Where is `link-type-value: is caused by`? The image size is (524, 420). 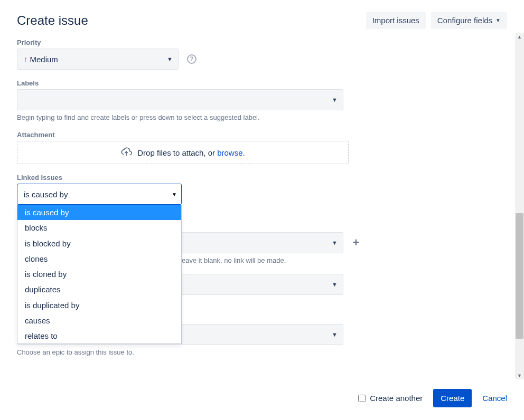 link-type-value: is caused by is located at coordinates (45, 194).